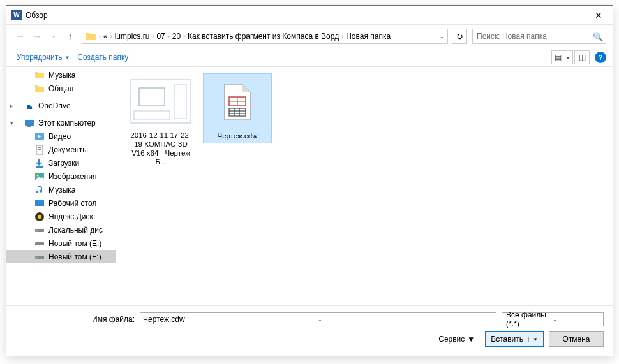 This screenshot has width=619, height=364. What do you see at coordinates (103, 57) in the screenshot?
I see `new-folder-label: Создать папку` at bounding box center [103, 57].